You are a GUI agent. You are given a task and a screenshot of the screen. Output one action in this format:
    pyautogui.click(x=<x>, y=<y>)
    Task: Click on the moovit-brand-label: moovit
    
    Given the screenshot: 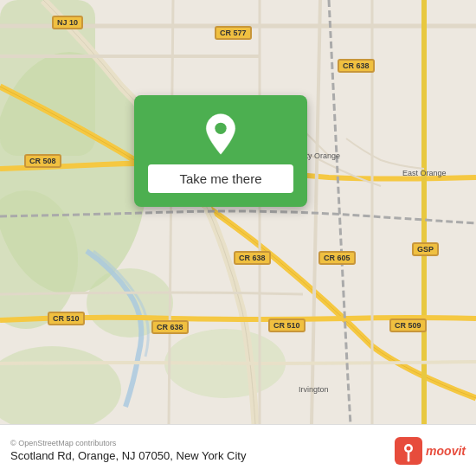 What is the action you would take?
    pyautogui.click(x=446, y=451)
    